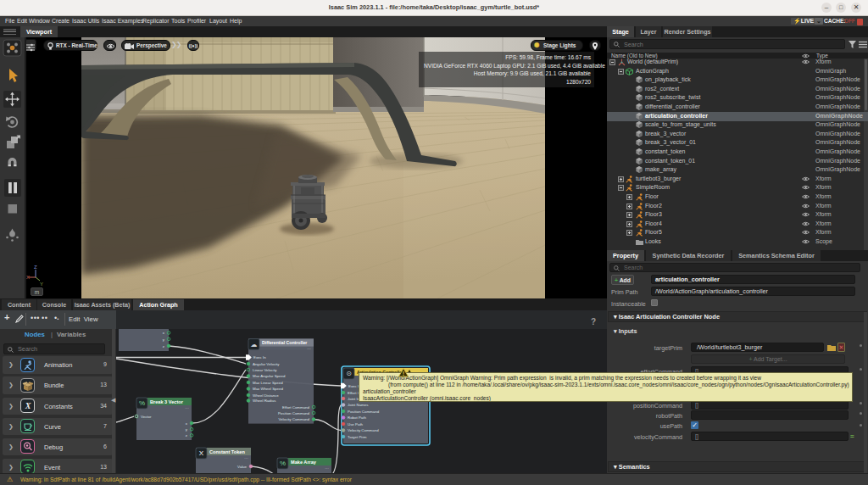 The height and width of the screenshot is (485, 868). Describe the element at coordinates (42, 284) in the screenshot. I see `svg-text: Y` at that location.